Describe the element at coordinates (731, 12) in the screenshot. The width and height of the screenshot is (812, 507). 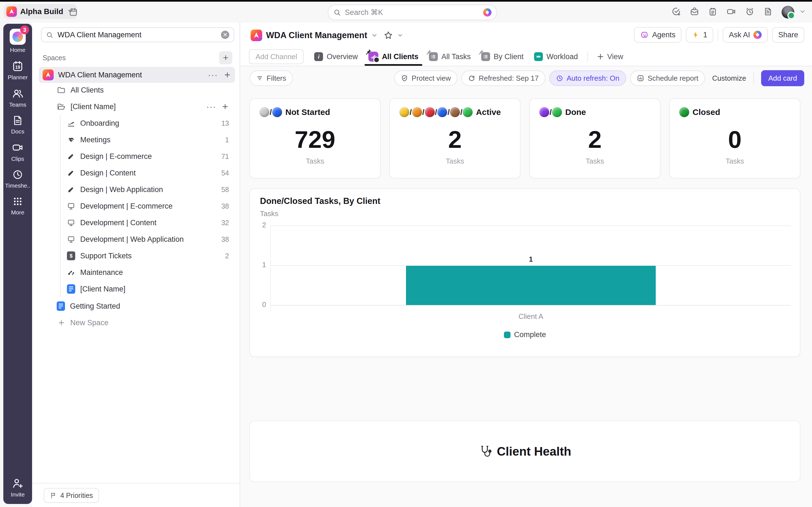
I see `clip-record-icon` at that location.